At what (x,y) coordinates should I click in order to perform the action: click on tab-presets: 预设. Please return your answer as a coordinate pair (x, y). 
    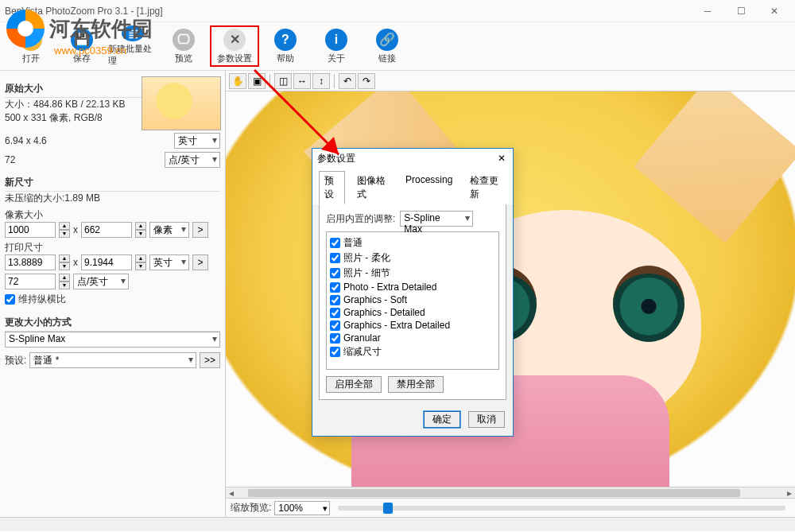
    Looking at the image, I should click on (332, 188).